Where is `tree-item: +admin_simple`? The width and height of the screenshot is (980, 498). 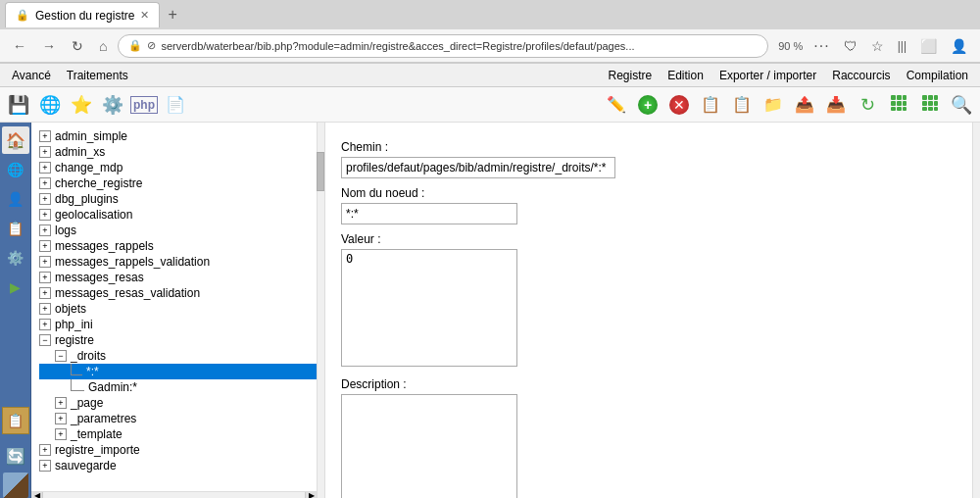
tree-item: +admin_simple is located at coordinates (182, 136).